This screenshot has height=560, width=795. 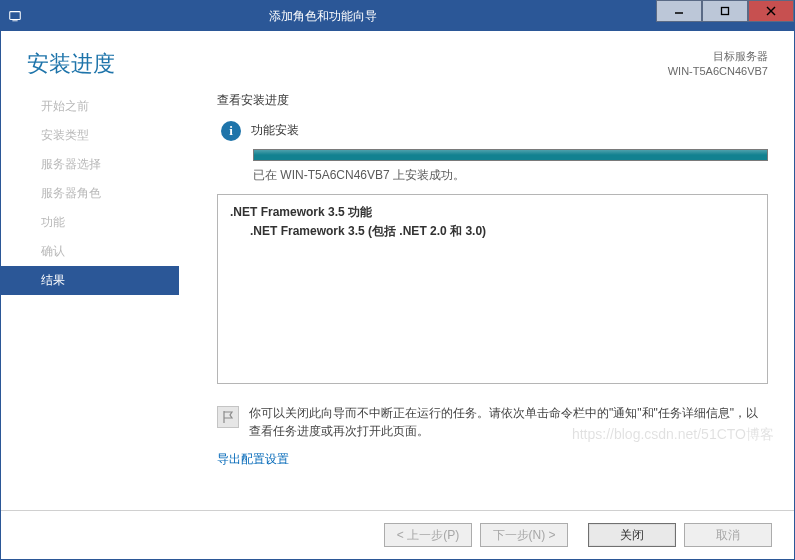 I want to click on step-before-begin: 开始之前, so click(x=90, y=106).